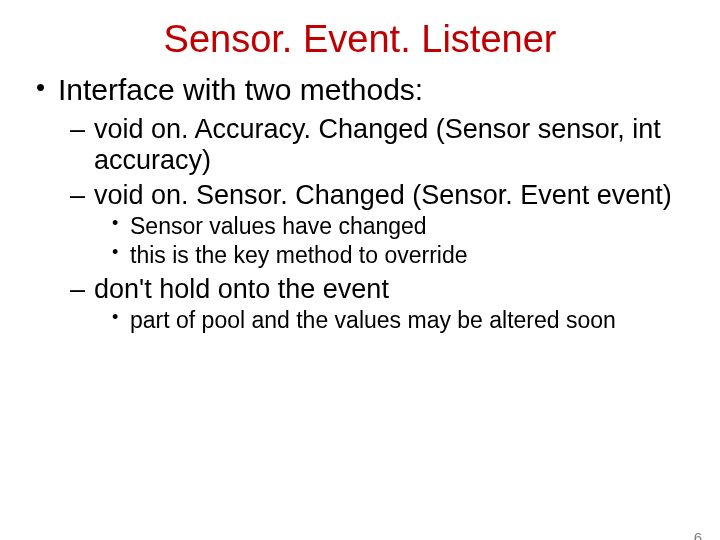  I want to click on page-number: 6, so click(698, 534).